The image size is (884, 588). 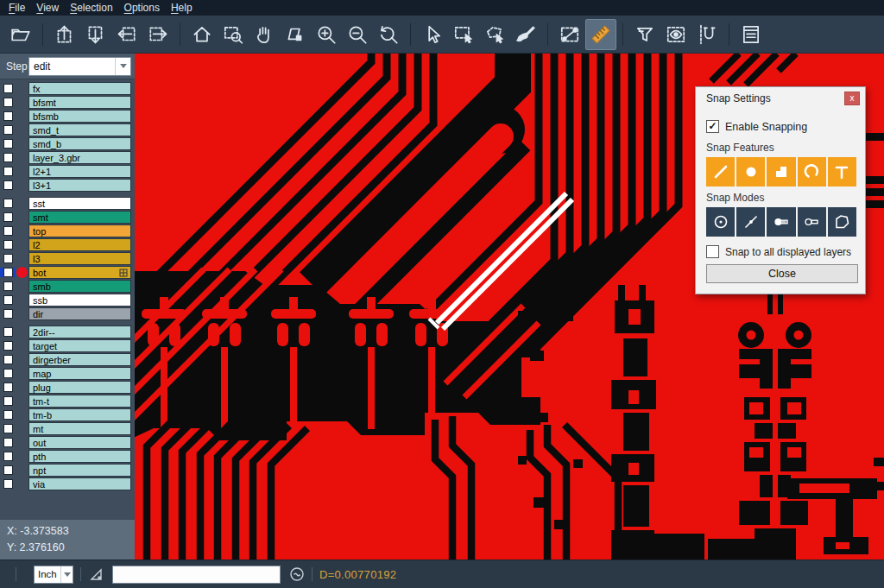 I want to click on menu-item-help: Help, so click(x=186, y=9).